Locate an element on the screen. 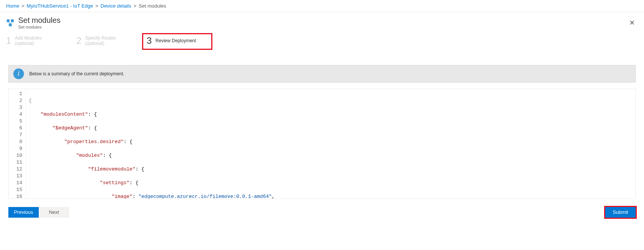 Image resolution: width=644 pixels, height=250 pixels. breadcrumb-home: Home is located at coordinates (13, 6).